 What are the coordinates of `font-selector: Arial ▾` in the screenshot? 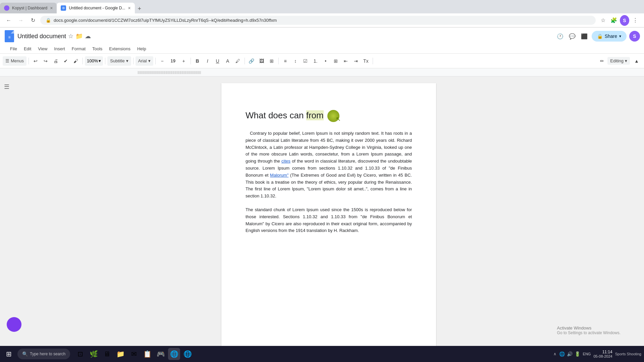 It's located at (144, 61).